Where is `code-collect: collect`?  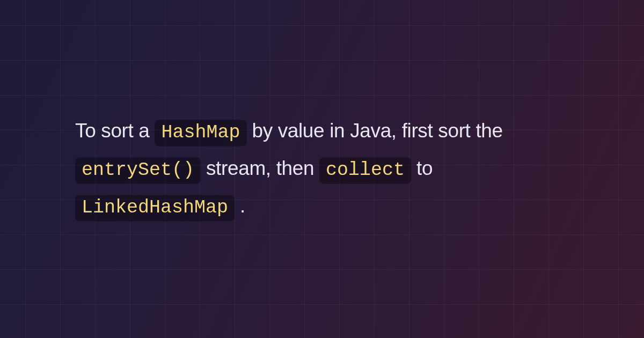 code-collect: collect is located at coordinates (365, 171).